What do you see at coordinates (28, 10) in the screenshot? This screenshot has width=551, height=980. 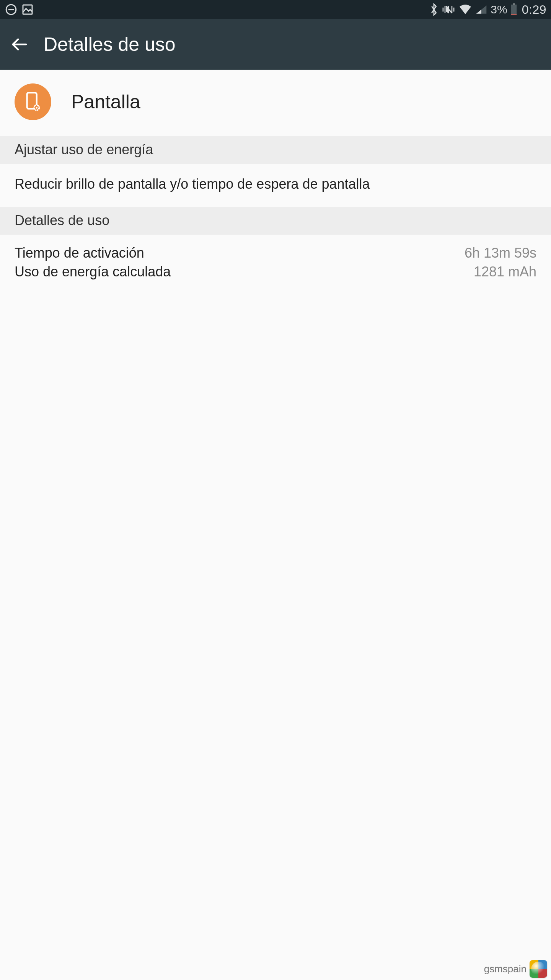 I see `image-icon` at bounding box center [28, 10].